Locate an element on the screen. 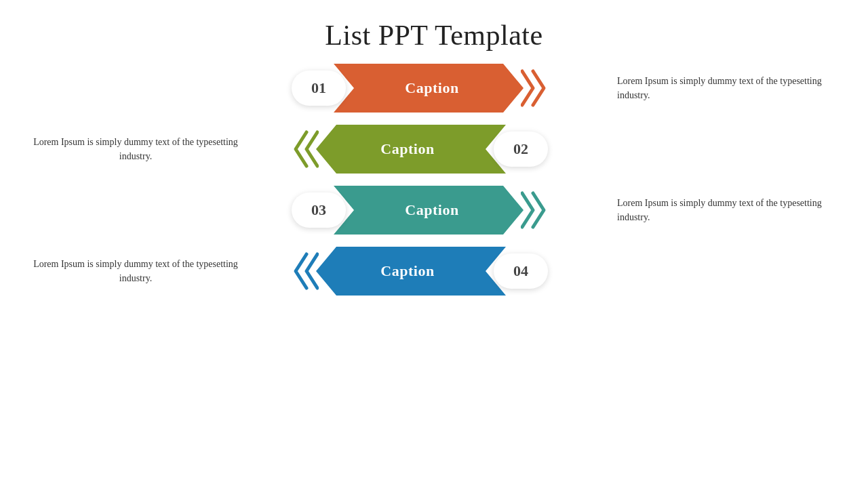 This screenshot has height=488, width=868. item-3-caption: Caption is located at coordinates (431, 210).